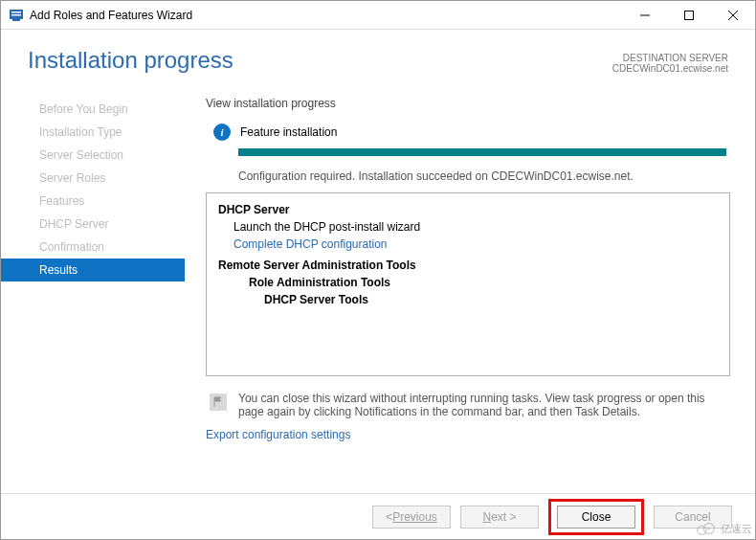  Describe the element at coordinates (482, 152) in the screenshot. I see `progress-bar` at that location.